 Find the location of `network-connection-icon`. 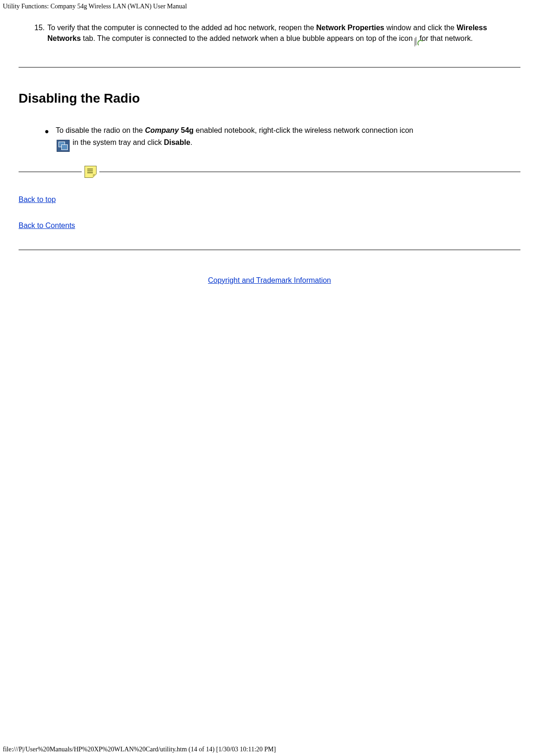

network-connection-icon is located at coordinates (63, 146).